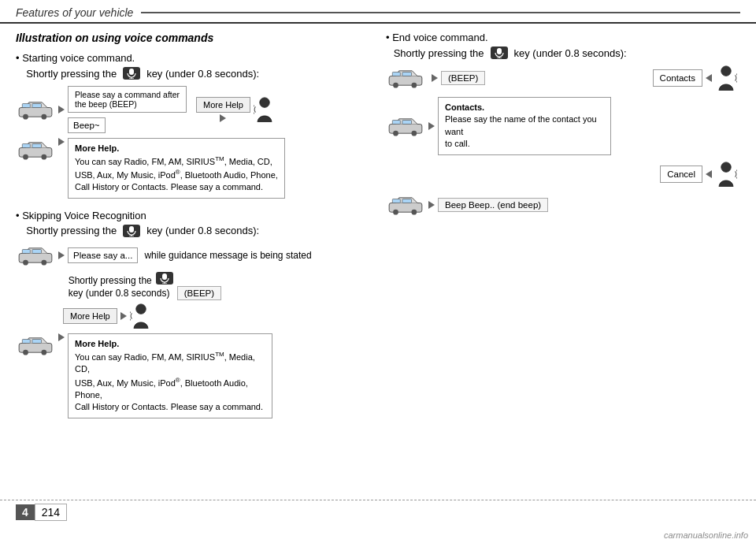  What do you see at coordinates (706, 535) in the screenshot?
I see `watermark: carmanualsonline.info` at bounding box center [706, 535].